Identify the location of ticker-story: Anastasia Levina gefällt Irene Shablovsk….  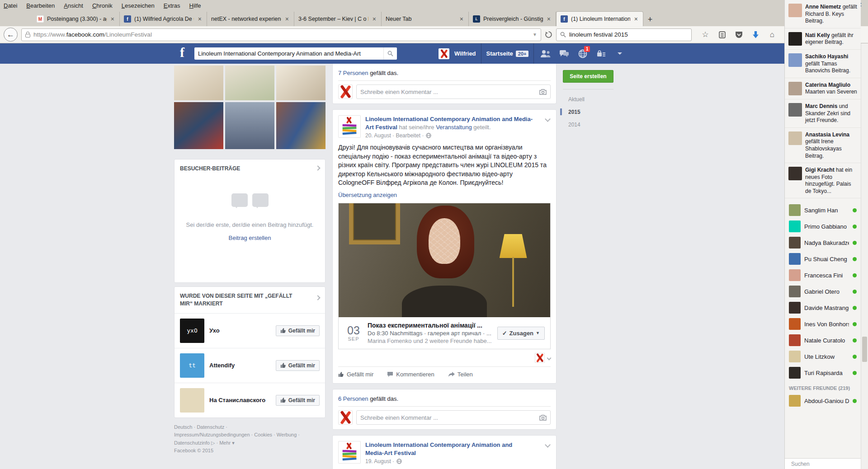
(823, 145).